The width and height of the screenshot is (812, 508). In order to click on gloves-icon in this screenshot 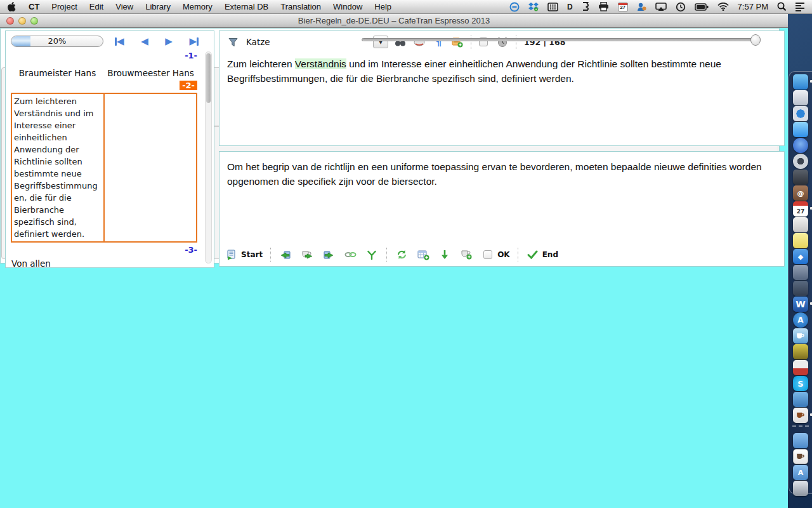, I will do `click(801, 399)`.